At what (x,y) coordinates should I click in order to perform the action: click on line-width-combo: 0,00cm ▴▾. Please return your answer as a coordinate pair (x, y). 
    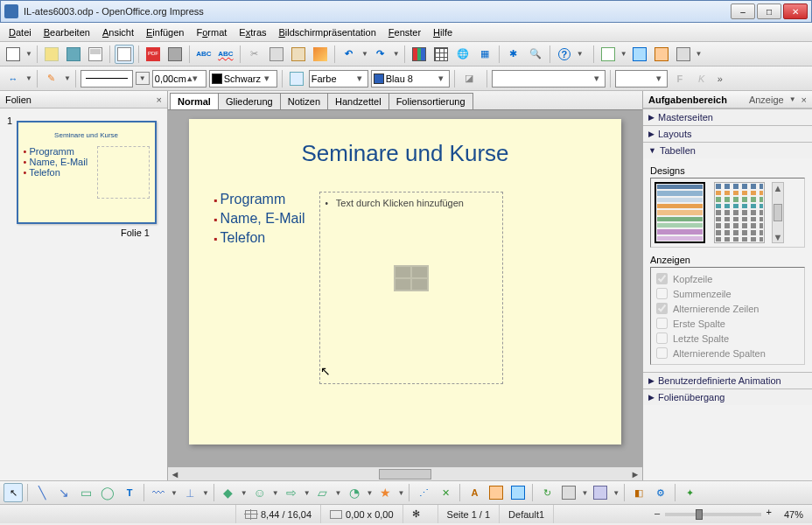
    Looking at the image, I should click on (179, 79).